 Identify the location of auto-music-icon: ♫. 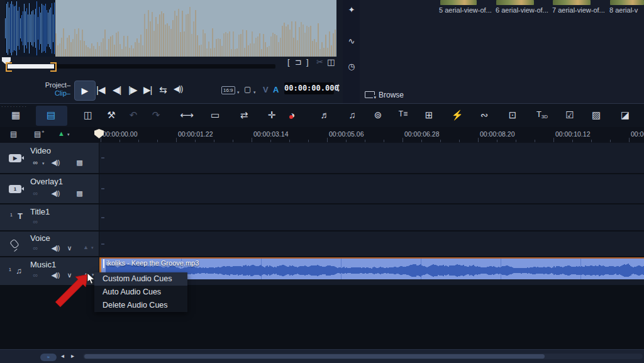
(352, 114).